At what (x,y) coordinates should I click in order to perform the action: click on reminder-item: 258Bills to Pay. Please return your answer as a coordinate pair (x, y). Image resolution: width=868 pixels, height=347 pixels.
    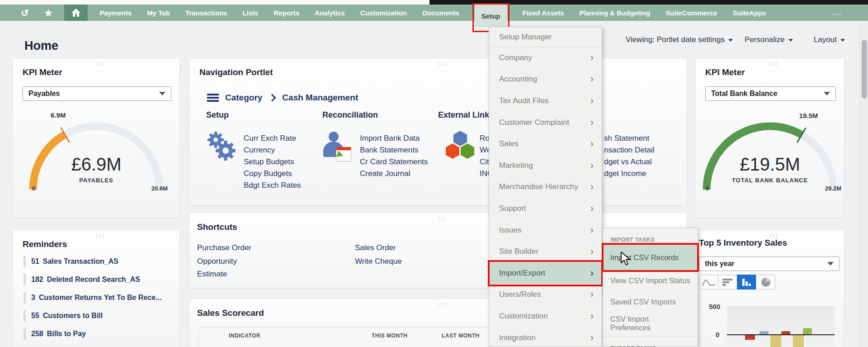
    Looking at the image, I should click on (55, 334).